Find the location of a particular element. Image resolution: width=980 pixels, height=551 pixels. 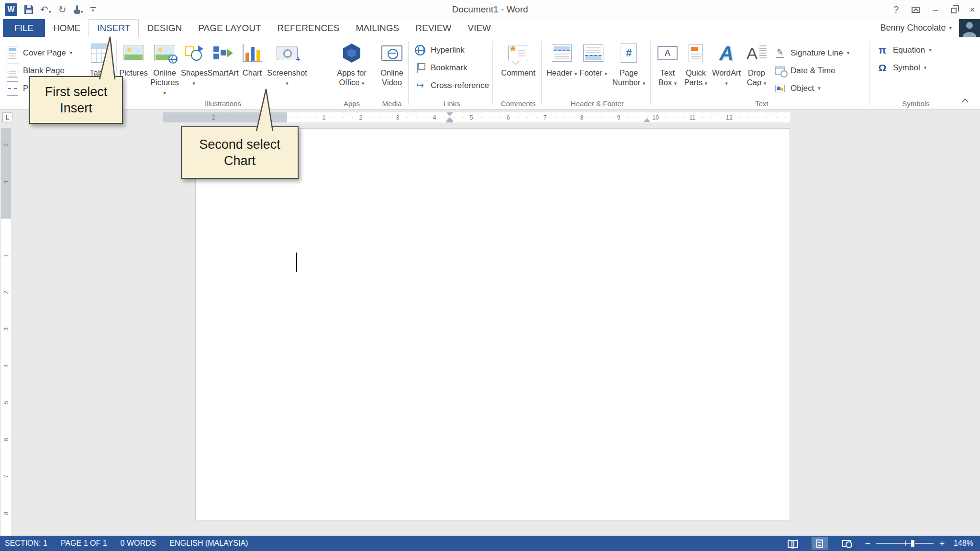

minimize-button: – is located at coordinates (935, 10).